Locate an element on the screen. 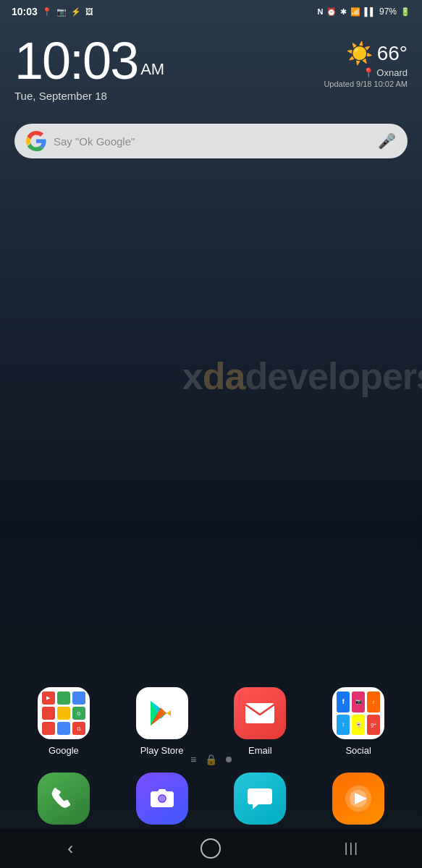 Image resolution: width=422 pixels, height=868 pixels. weather-updated: Updated 9/18 10:02 AM is located at coordinates (366, 84).